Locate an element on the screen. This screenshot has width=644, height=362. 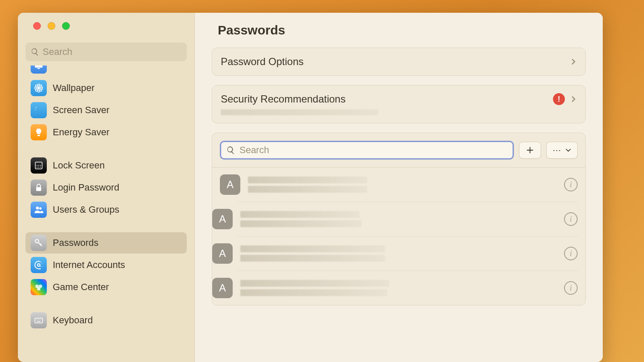
key-icon is located at coordinates (39, 243).